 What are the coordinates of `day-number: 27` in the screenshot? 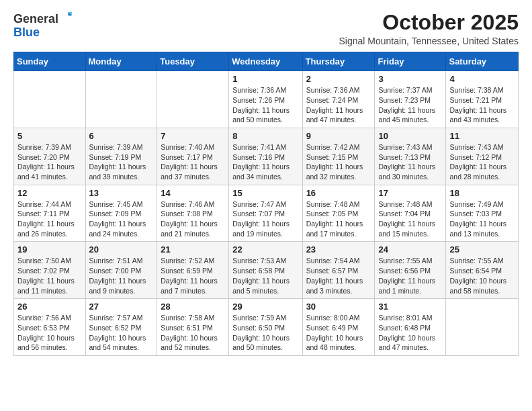 It's located at (122, 306).